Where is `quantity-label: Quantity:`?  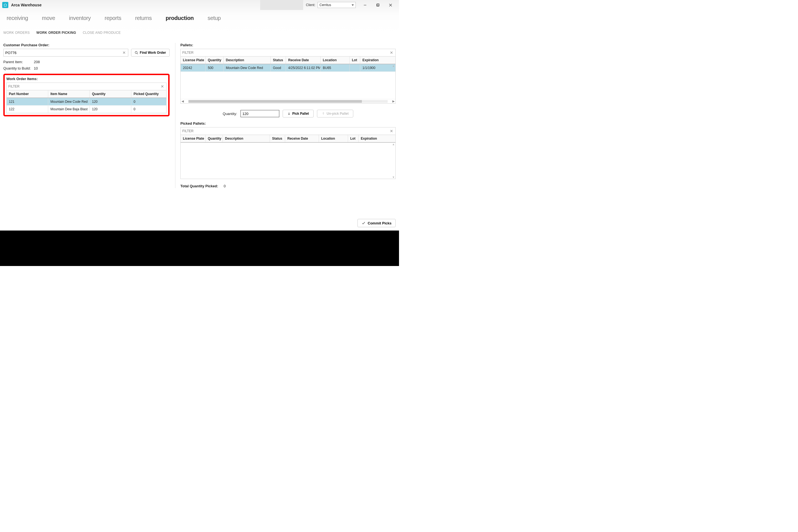
quantity-label: Quantity: is located at coordinates (230, 114).